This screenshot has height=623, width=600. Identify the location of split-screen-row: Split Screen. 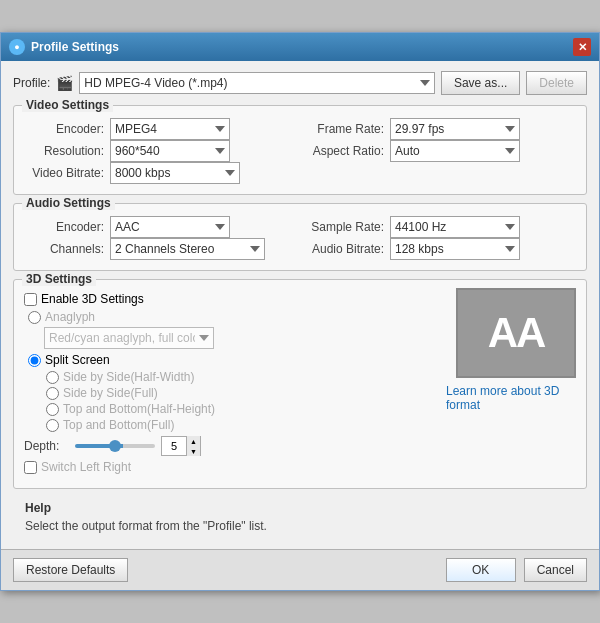
(230, 360).